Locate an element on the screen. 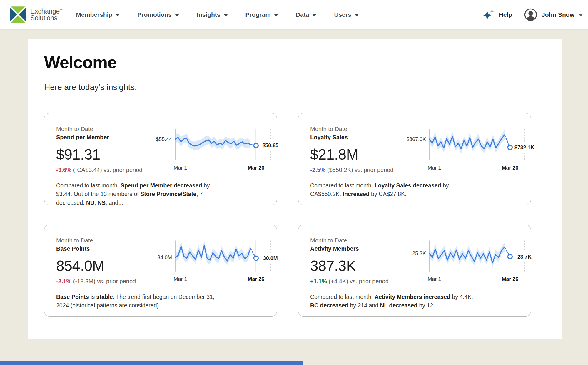  card-delta: -2.1% (-18.3M) vs. prior period is located at coordinates (105, 282).